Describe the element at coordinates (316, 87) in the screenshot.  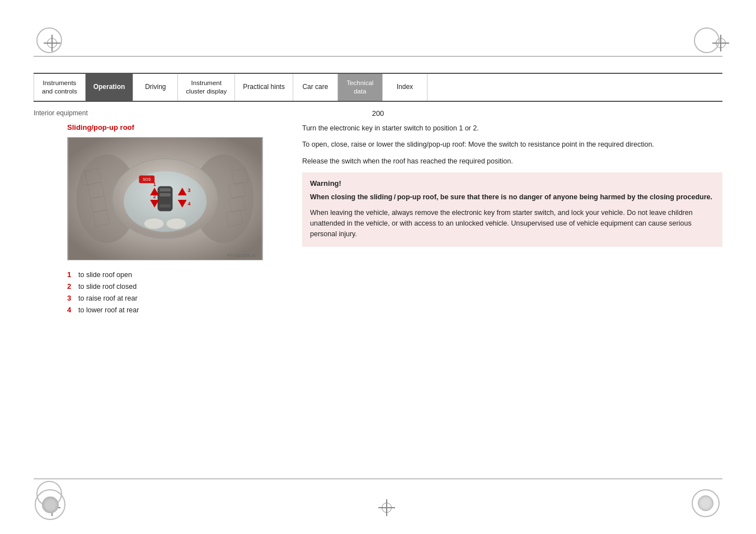
I see `nav-car-care: Car care` at that location.